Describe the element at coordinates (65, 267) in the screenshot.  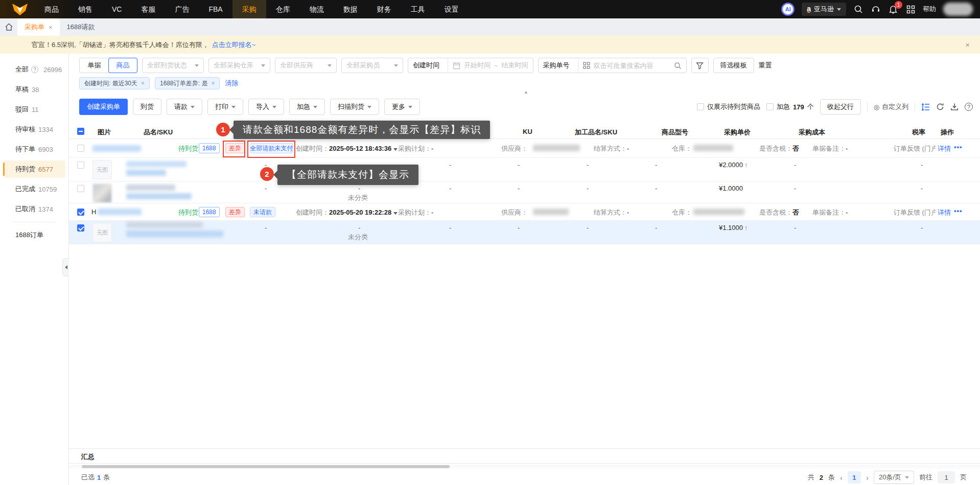
I see `sidebar-collapse-handle` at that location.